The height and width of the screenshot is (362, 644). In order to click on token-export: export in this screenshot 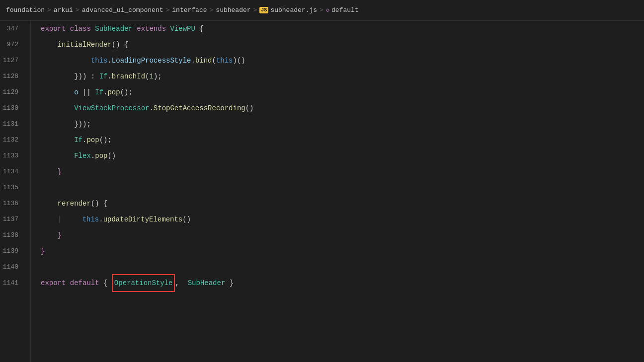, I will do `click(56, 29)`.